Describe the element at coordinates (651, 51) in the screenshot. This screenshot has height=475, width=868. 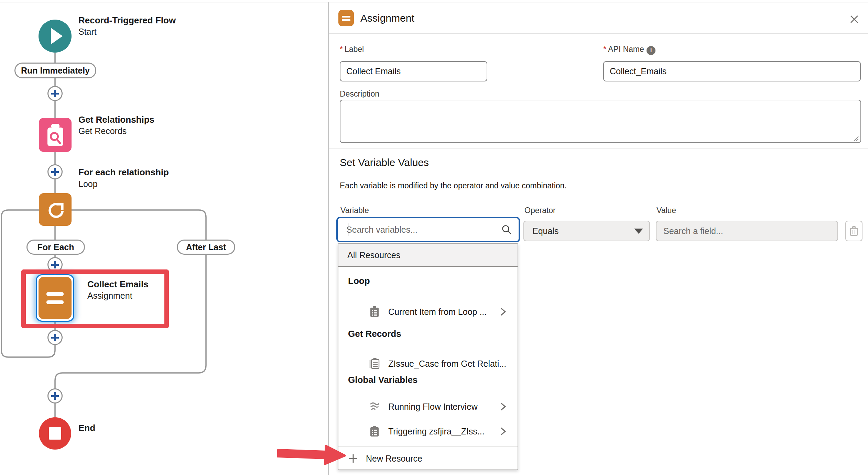
I see `info-icon: i` at that location.